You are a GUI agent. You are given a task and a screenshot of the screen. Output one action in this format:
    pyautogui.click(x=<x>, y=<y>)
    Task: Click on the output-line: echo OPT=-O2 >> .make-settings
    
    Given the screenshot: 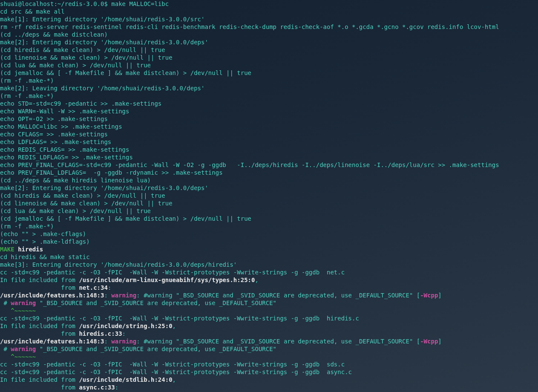 What is the action you would take?
    pyautogui.click(x=54, y=119)
    